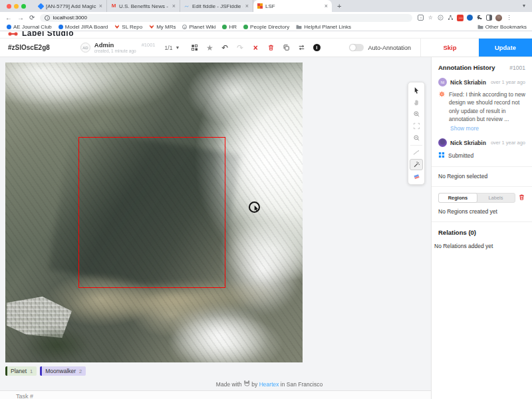 The width and height of the screenshot is (532, 399). I want to click on brush-cursor-circle, so click(254, 207).